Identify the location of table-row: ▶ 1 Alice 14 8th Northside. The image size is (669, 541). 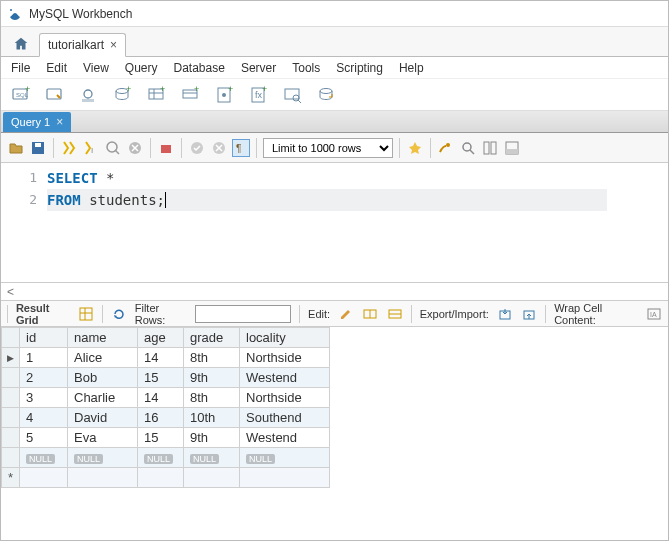
(166, 358).